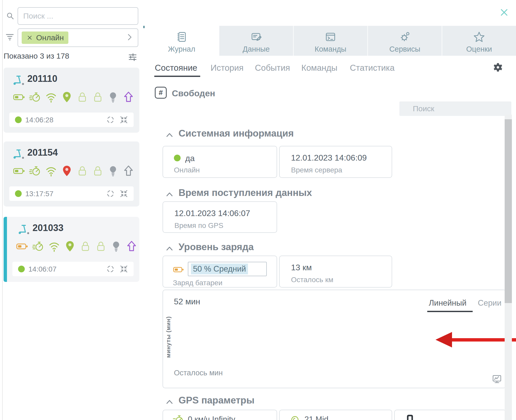 The image size is (516, 420). I want to click on subtab-events: События, so click(272, 68).